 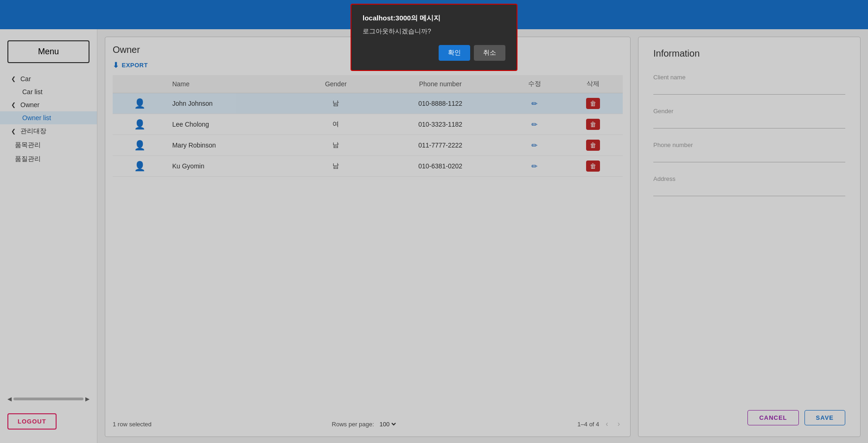 What do you see at coordinates (434, 53) in the screenshot?
I see `dialog-actions: 확인 취소` at bounding box center [434, 53].